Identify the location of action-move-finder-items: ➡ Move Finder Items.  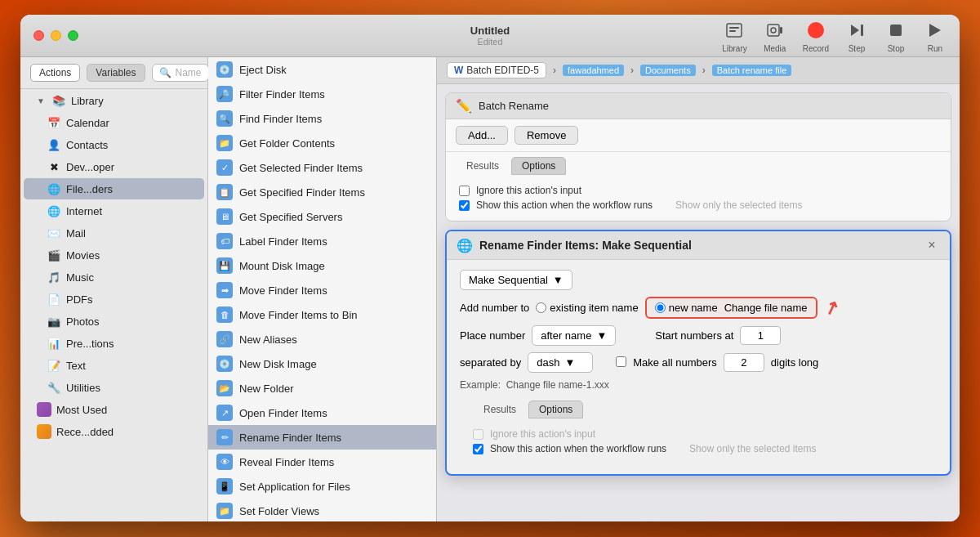
(322, 290).